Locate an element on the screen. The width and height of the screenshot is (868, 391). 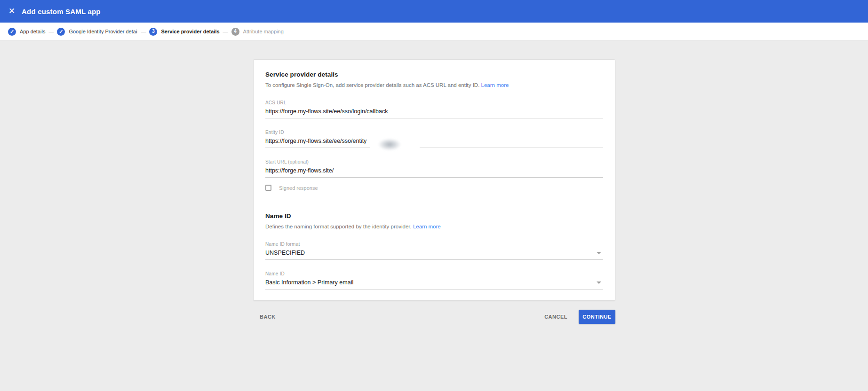
section-description: To configure Single Sign-On, add service… is located at coordinates (434, 86).